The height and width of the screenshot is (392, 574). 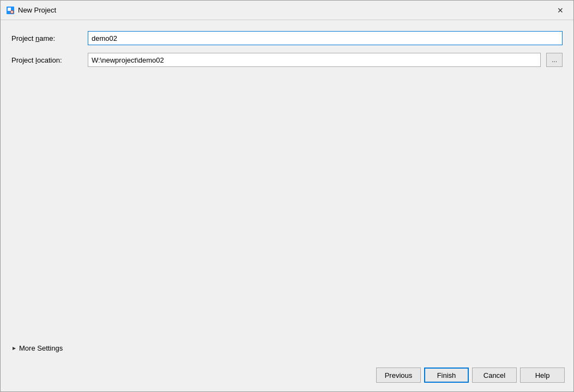 I want to click on title-bar: New Project ✕, so click(x=287, y=10).